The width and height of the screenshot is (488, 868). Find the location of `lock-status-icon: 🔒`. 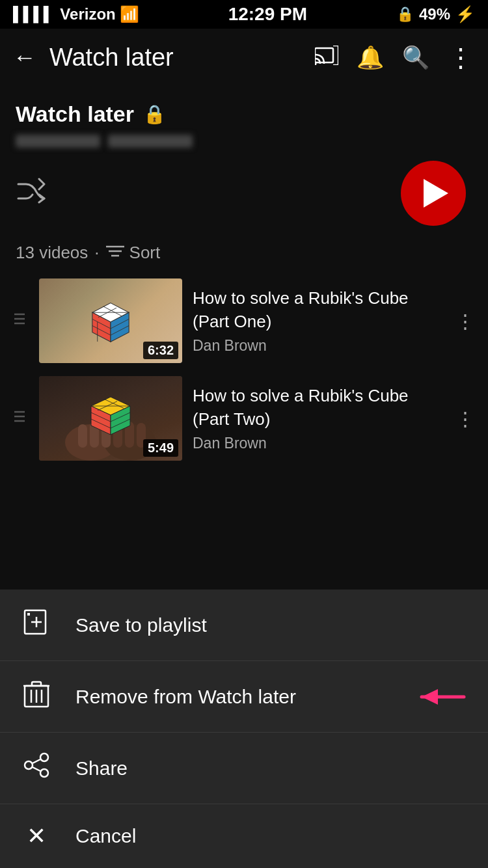

lock-status-icon: 🔒 is located at coordinates (405, 14).